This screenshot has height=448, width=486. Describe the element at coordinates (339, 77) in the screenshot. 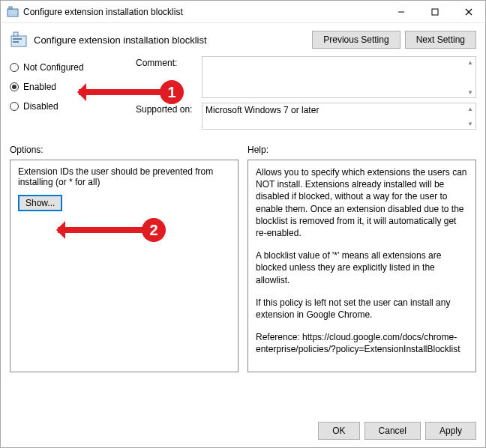

I see `comment-textarea: ▲▼` at that location.